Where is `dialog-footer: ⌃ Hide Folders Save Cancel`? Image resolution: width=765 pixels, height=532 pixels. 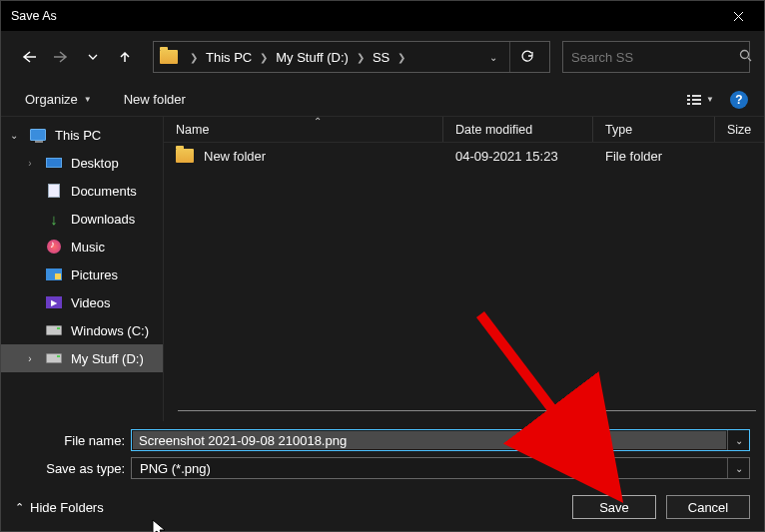
dialog-footer: ⌃ Hide Folders Save Cancel is located at coordinates (382, 507).